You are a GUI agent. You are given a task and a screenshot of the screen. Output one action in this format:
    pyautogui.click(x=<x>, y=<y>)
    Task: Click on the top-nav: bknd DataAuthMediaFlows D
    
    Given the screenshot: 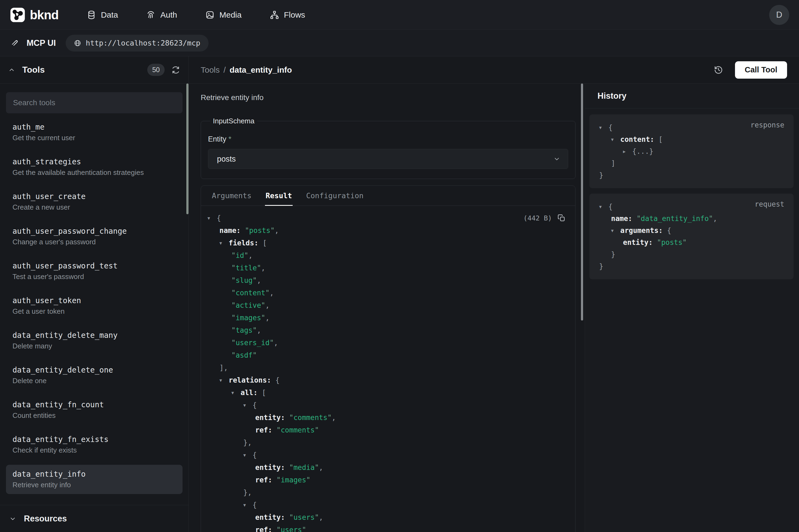 What is the action you would take?
    pyautogui.click(x=400, y=15)
    